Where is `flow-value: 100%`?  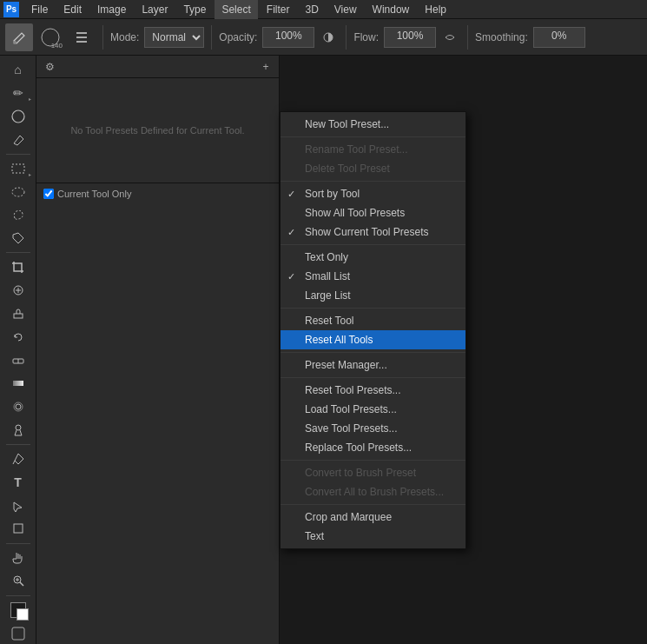
flow-value: 100% is located at coordinates (410, 37).